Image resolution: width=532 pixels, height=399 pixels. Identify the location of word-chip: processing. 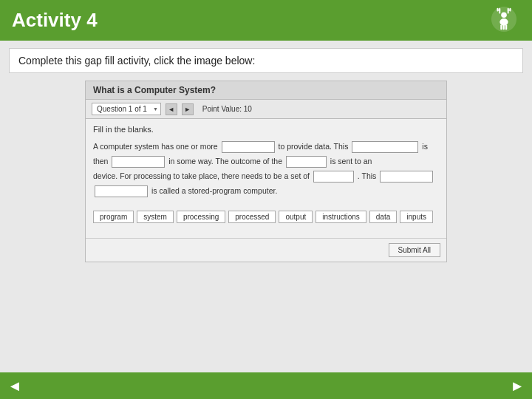
(201, 217).